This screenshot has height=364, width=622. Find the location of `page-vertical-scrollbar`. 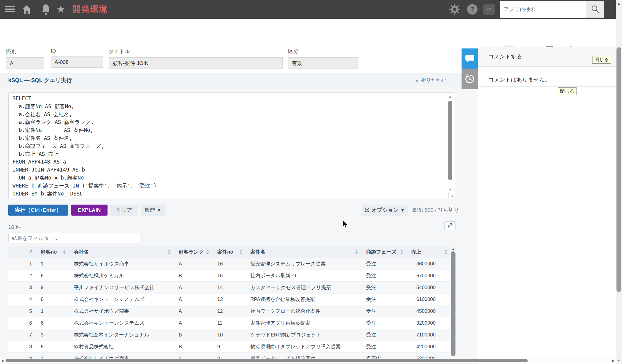

page-vertical-scrollbar is located at coordinates (619, 182).